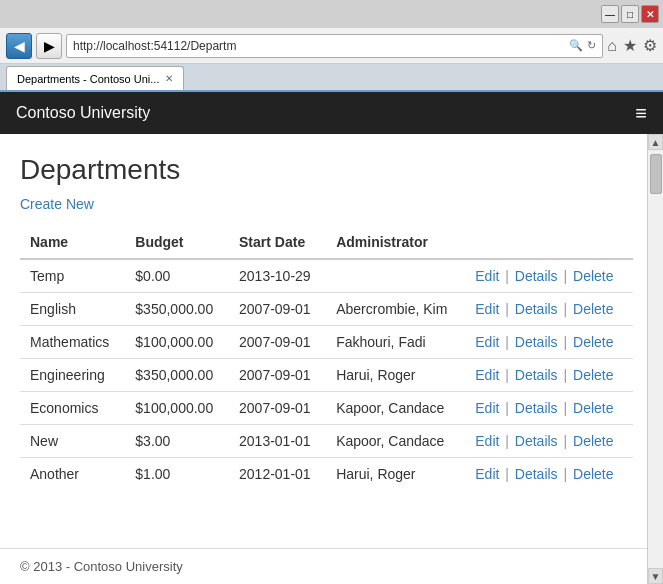 Image resolution: width=663 pixels, height=584 pixels. Describe the element at coordinates (650, 14) in the screenshot. I see `close-button: ✕` at that location.